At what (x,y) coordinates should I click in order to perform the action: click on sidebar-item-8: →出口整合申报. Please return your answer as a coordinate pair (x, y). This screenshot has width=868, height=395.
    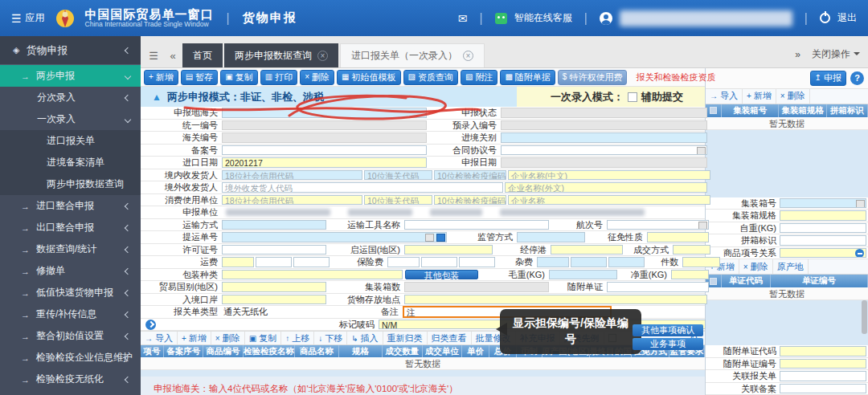
    Looking at the image, I should click on (71, 228).